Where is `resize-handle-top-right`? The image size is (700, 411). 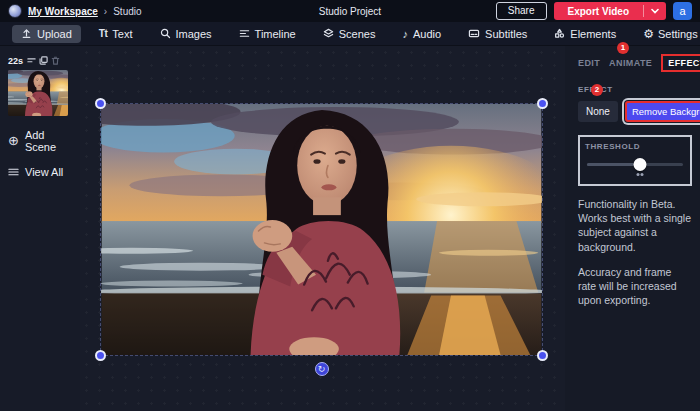 resize-handle-top-right is located at coordinates (542, 104).